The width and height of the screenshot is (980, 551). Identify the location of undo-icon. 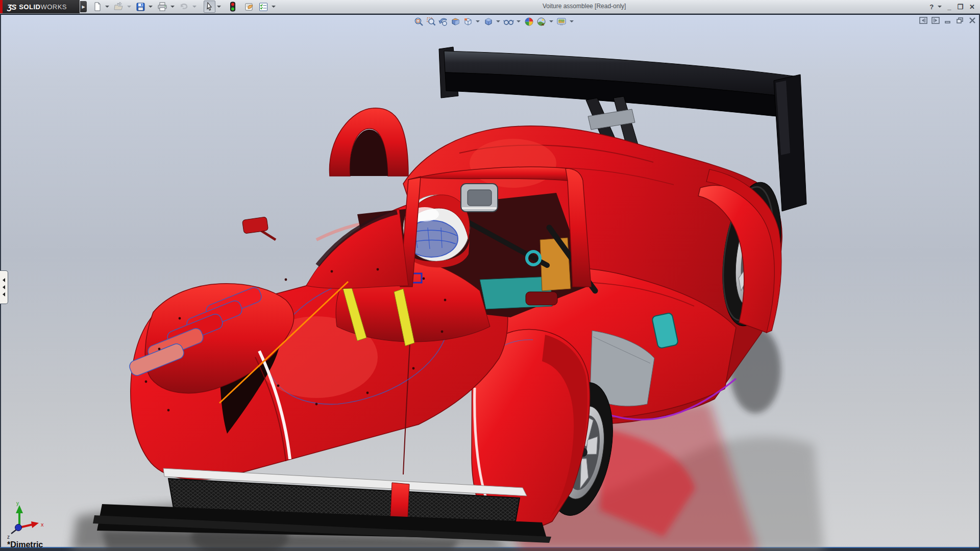
(184, 7).